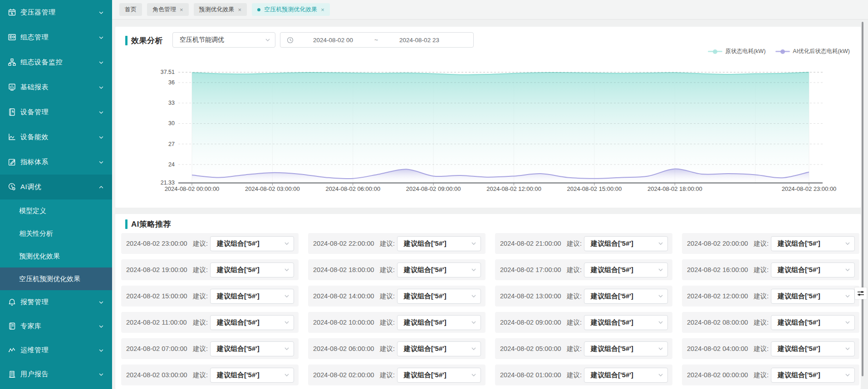 Image resolution: width=868 pixels, height=389 pixels. I want to click on sidebar-item-configuration: 组态管理, so click(56, 37).